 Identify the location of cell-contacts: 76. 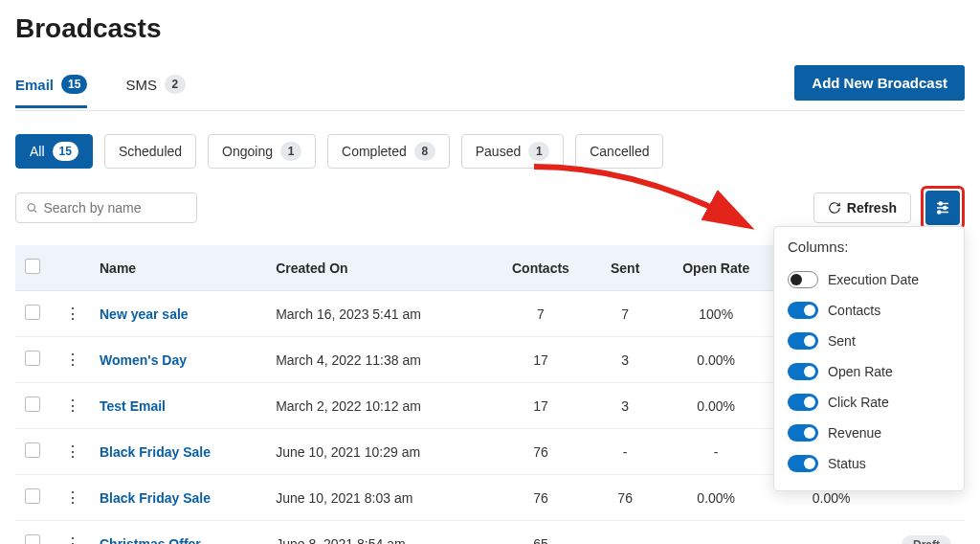
(541, 498).